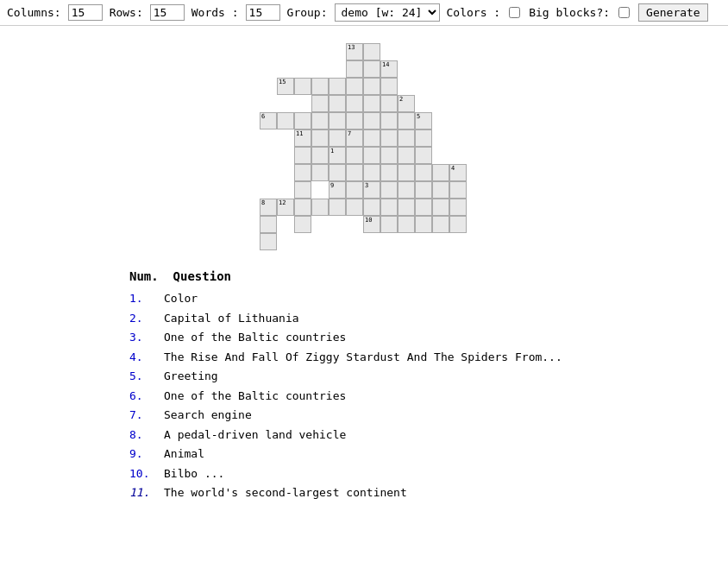 Image resolution: width=728 pixels, height=587 pixels. What do you see at coordinates (420, 474) in the screenshot?
I see `clue-row: 10.Bilbo ...` at bounding box center [420, 474].